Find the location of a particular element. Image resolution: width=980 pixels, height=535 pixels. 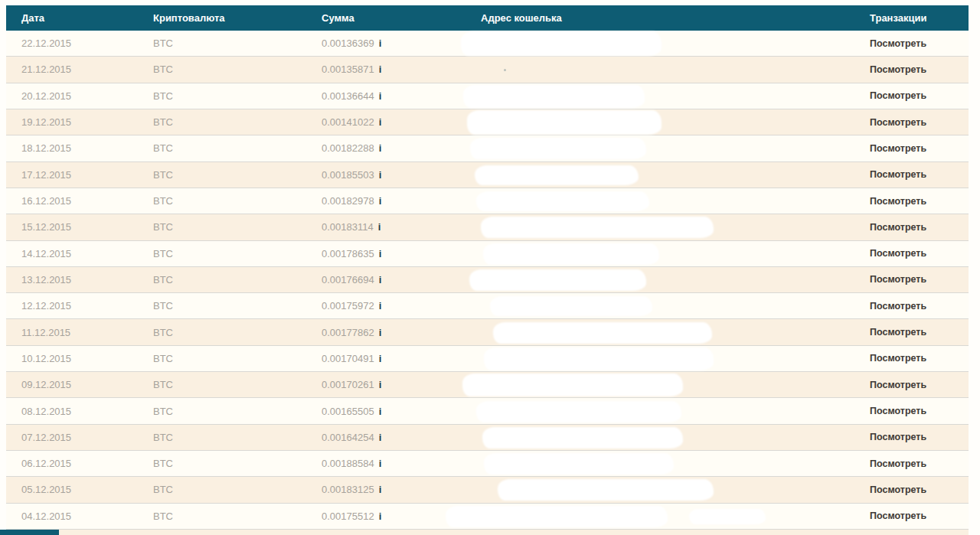

date-cell: 20.12.2015 is located at coordinates (72, 96).